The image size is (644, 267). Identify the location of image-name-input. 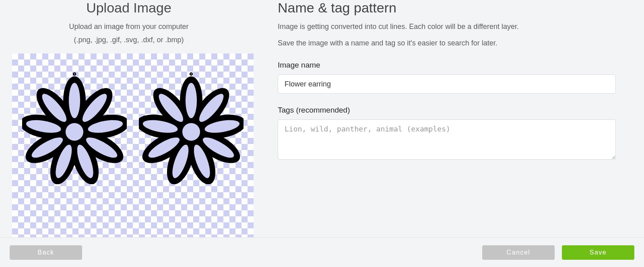
(447, 84).